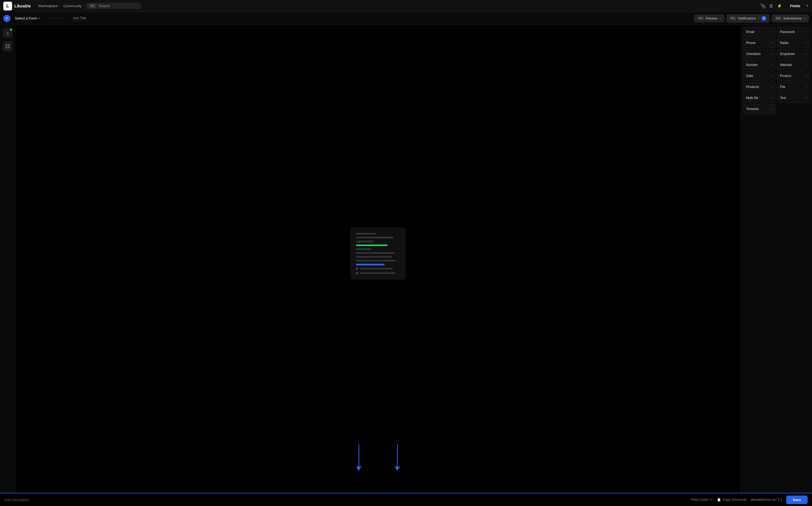 This screenshot has width=812, height=506. I want to click on drag-icon-password: ⠿, so click(806, 32).